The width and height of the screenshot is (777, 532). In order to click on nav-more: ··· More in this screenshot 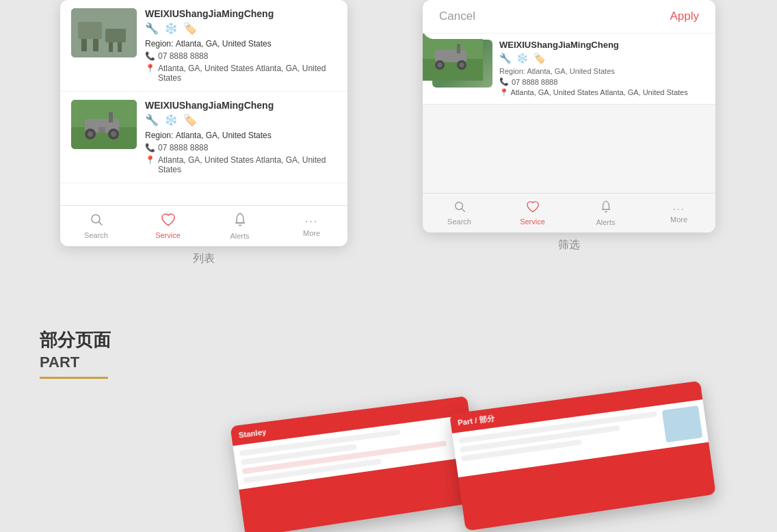, I will do `click(312, 226)`.